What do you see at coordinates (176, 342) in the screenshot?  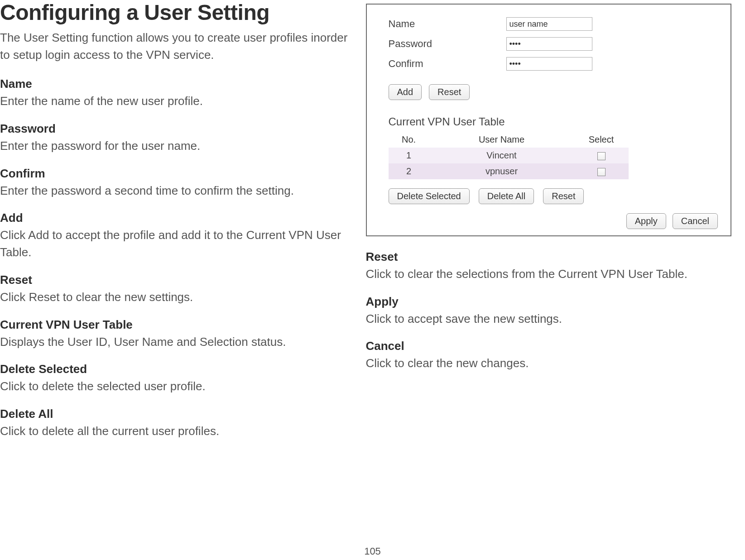 I see `doc-item-desc: Displays the User ID, User Name and Sele…` at bounding box center [176, 342].